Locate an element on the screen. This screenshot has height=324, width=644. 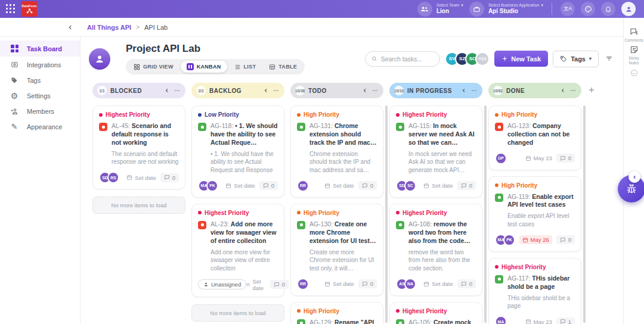
task-id: AG-130: is located at coordinates (321, 224).